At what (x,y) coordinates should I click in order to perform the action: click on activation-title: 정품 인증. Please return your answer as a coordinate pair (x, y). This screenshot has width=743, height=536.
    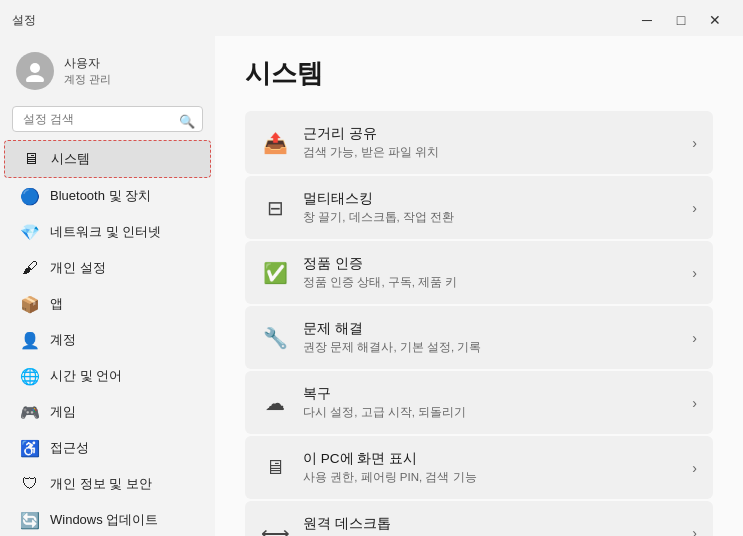
    Looking at the image, I should click on (490, 264).